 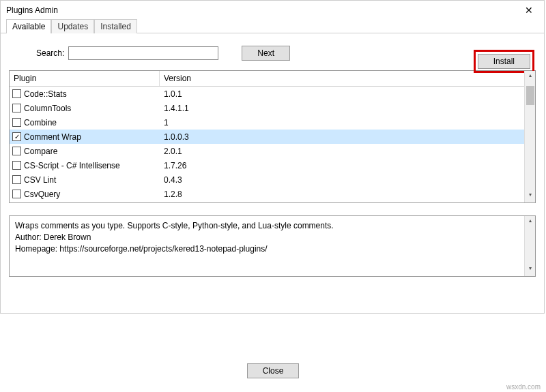 I want to click on plugin-name: Comment Wrap, so click(x=53, y=137).